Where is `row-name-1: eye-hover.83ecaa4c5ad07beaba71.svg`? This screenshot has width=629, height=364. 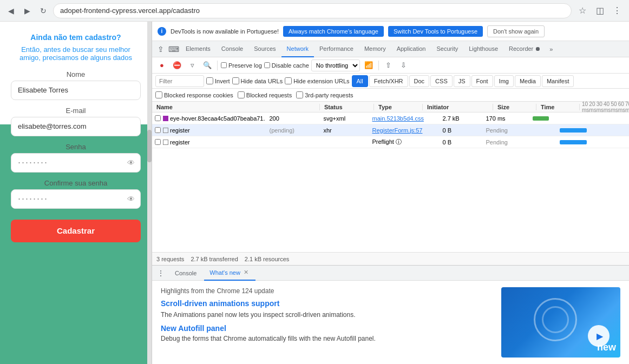 row-name-1: eye-hover.83ecaa4c5ad07beaba71.svg is located at coordinates (214, 118).